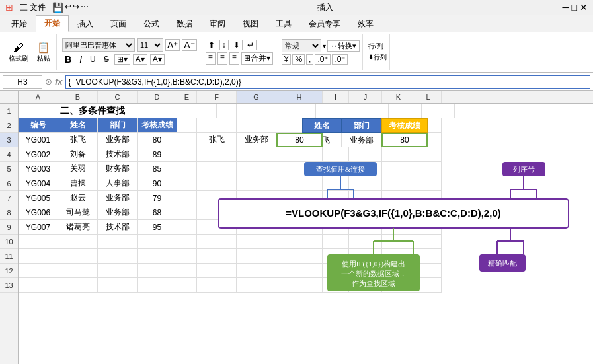 This screenshot has width=593, height=364. I want to click on decimal-dec-btn: .0⁻, so click(340, 59).